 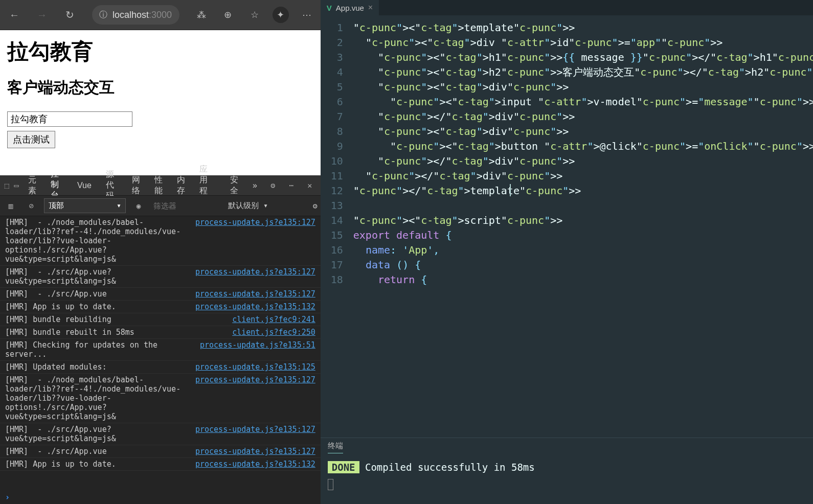 I want to click on zoom-icon: ⊕, so click(x=228, y=15).